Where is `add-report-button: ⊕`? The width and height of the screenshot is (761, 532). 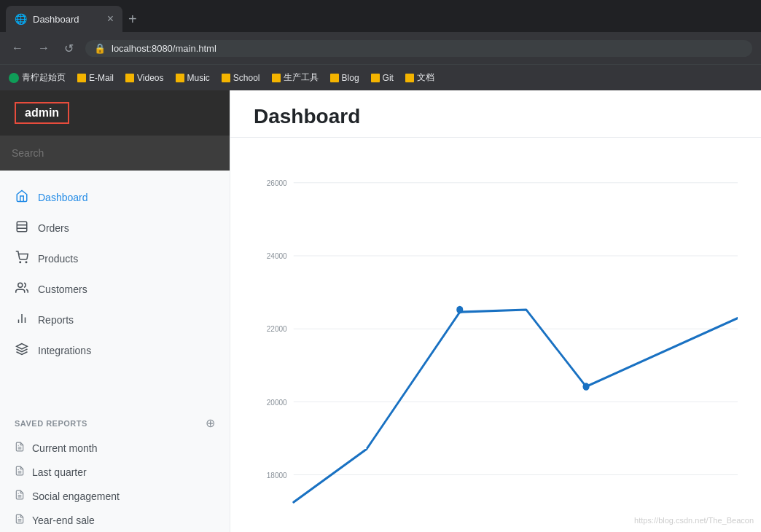
add-report-button: ⊕ is located at coordinates (210, 423).